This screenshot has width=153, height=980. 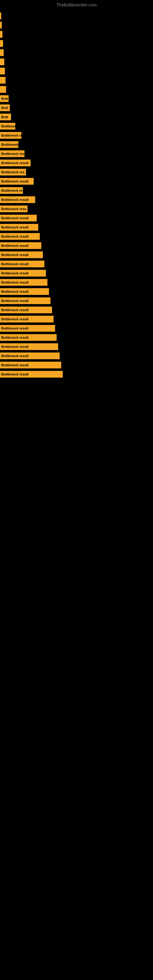 I want to click on bar-label: Bottlenec, so click(x=8, y=126).